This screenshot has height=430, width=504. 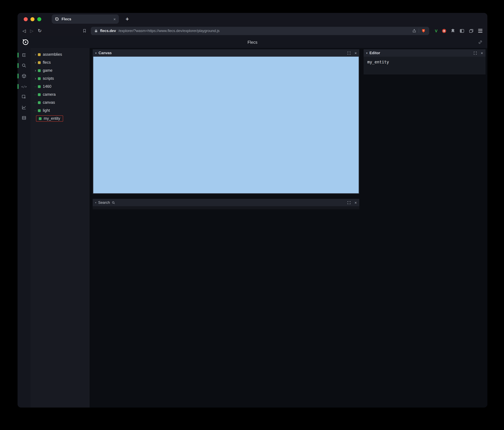 I want to click on tab-close-icon: ×, so click(x=115, y=19).